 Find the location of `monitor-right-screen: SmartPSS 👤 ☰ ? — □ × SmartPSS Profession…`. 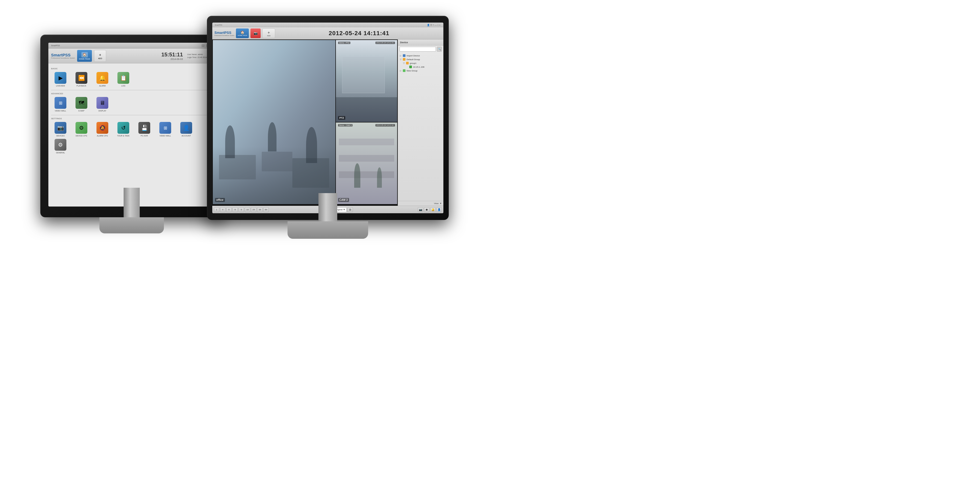

monitor-right-screen: SmartPSS 👤 ☰ ? — □ × SmartPSS Profession… is located at coordinates (328, 118).